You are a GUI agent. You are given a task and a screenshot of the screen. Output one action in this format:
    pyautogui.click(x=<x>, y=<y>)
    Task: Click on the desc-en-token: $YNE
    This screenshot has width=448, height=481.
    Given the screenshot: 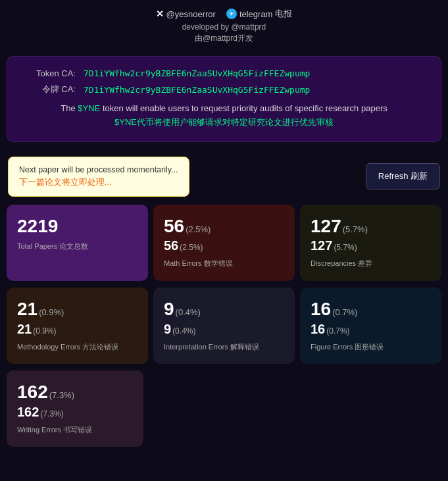 What is the action you would take?
    pyautogui.click(x=89, y=108)
    